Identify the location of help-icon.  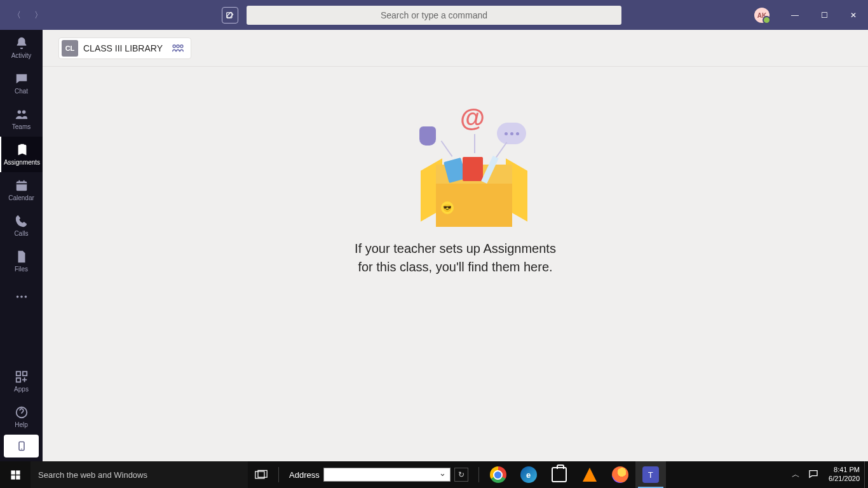
(22, 412).